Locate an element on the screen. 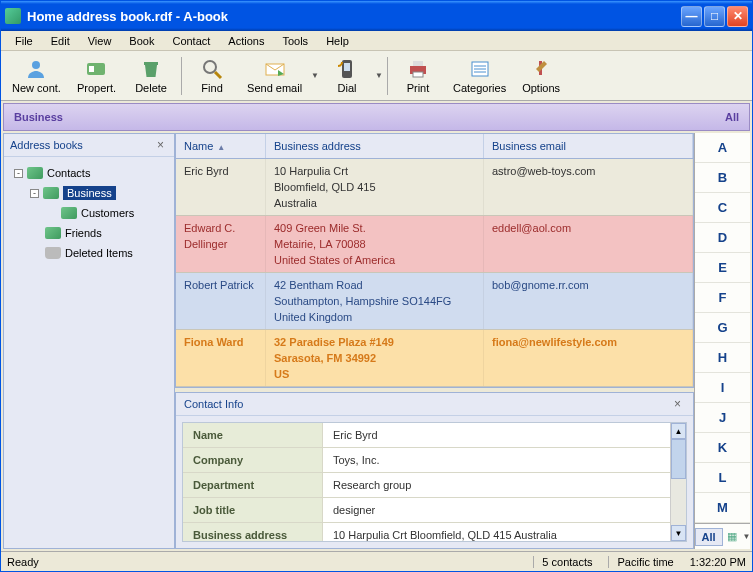 This screenshot has width=753, height=572. alpha-mode-icon: ▦ is located at coordinates (732, 536).